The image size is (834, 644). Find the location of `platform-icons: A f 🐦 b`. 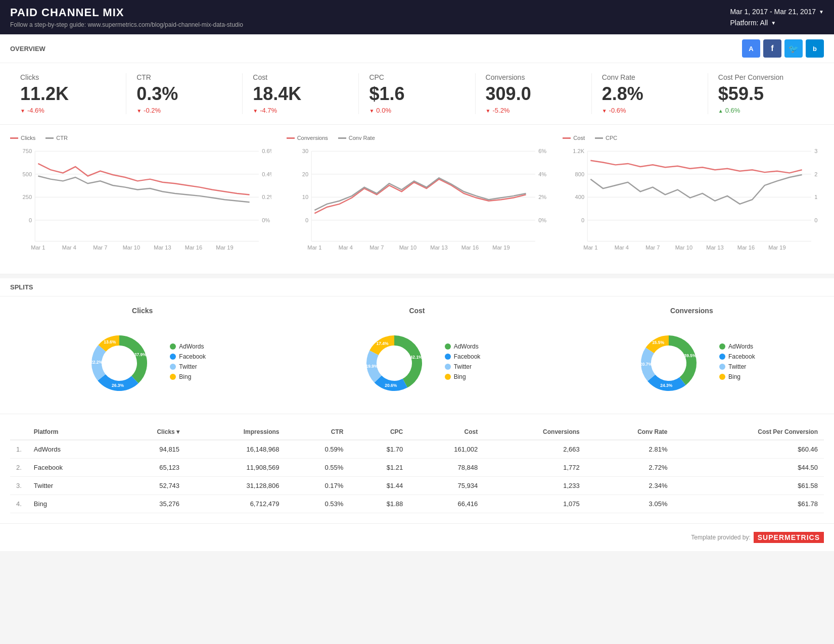

platform-icons: A f 🐦 b is located at coordinates (783, 48).